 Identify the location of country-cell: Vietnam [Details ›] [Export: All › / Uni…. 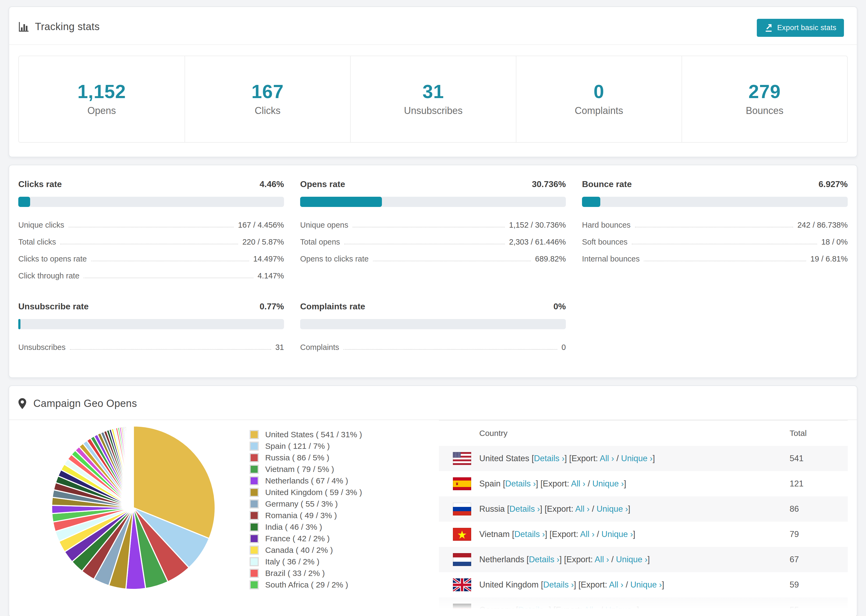
(557, 534).